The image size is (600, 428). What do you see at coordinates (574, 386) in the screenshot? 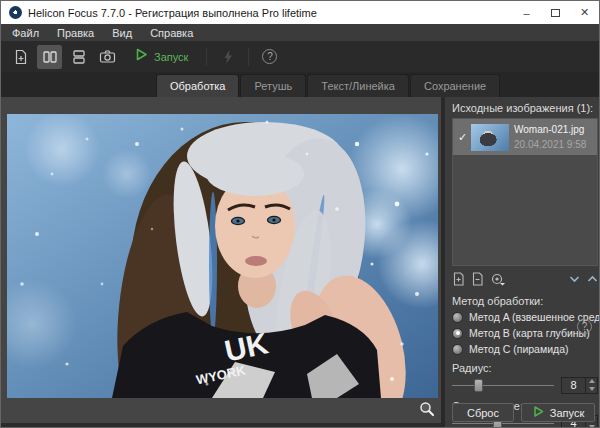
I see `radius-value: 8` at bounding box center [574, 386].